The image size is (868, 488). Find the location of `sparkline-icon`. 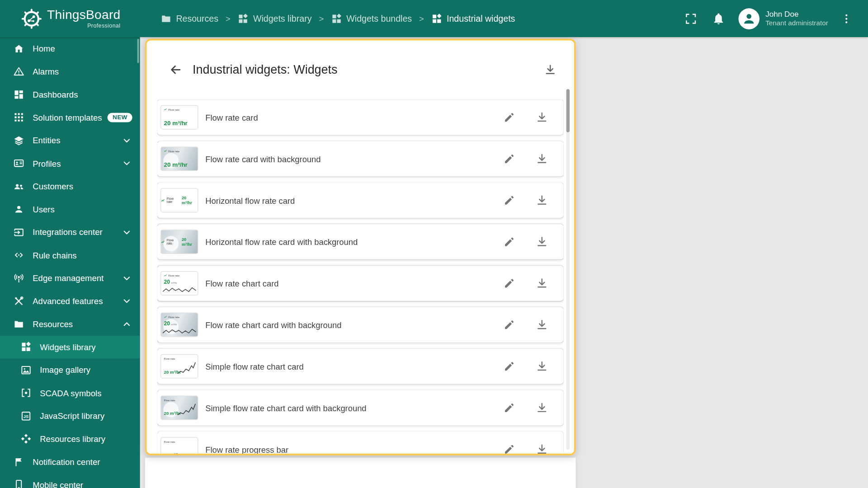

sparkline-icon is located at coordinates (165, 151).